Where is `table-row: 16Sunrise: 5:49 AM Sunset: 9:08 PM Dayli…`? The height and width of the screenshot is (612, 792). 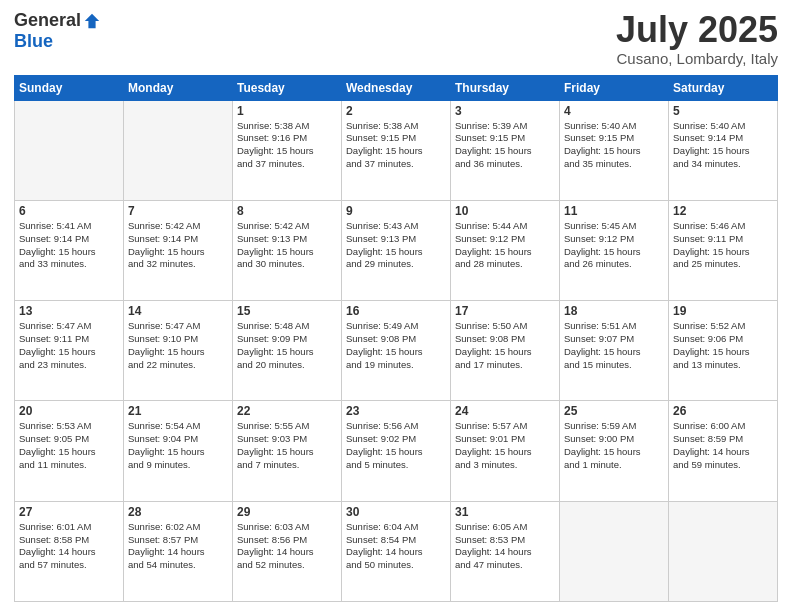
table-row: 16Sunrise: 5:49 AM Sunset: 9:08 PM Dayli… is located at coordinates (396, 351).